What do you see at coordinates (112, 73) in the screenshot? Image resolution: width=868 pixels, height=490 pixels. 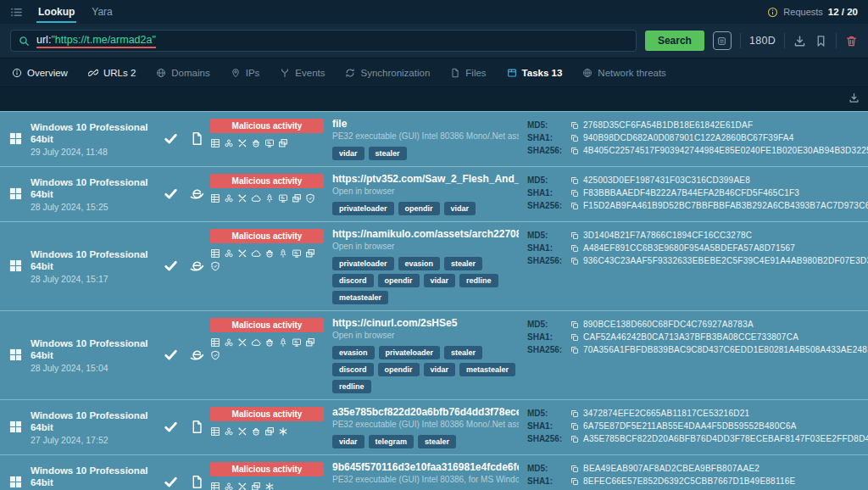 I see `tab-urls-2: URLs 2` at bounding box center [112, 73].